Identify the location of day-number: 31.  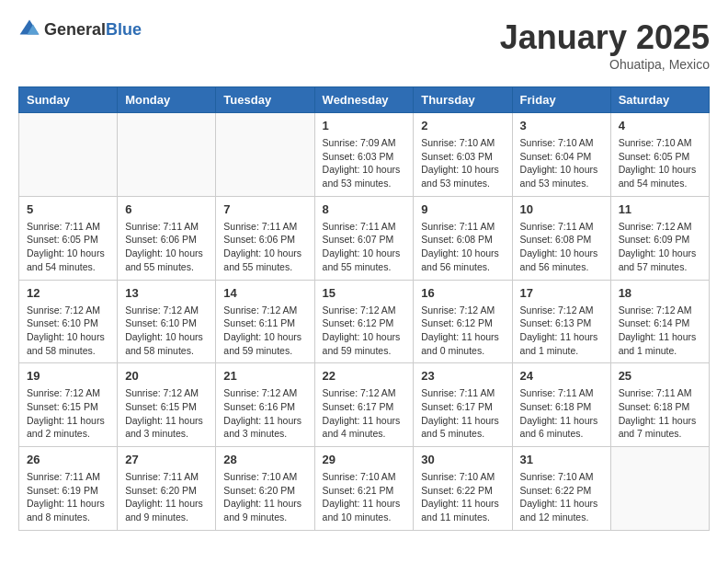
(562, 460).